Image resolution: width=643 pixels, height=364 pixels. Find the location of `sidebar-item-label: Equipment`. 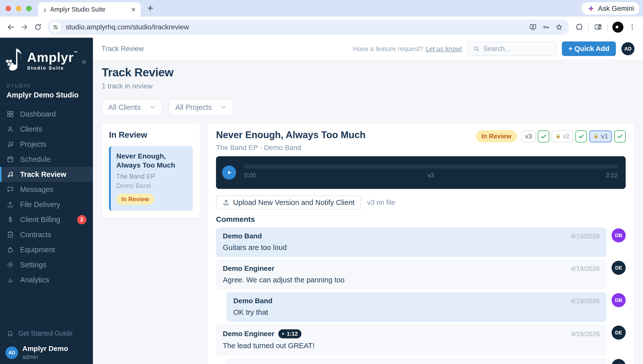

sidebar-item-label: Equipment is located at coordinates (38, 250).